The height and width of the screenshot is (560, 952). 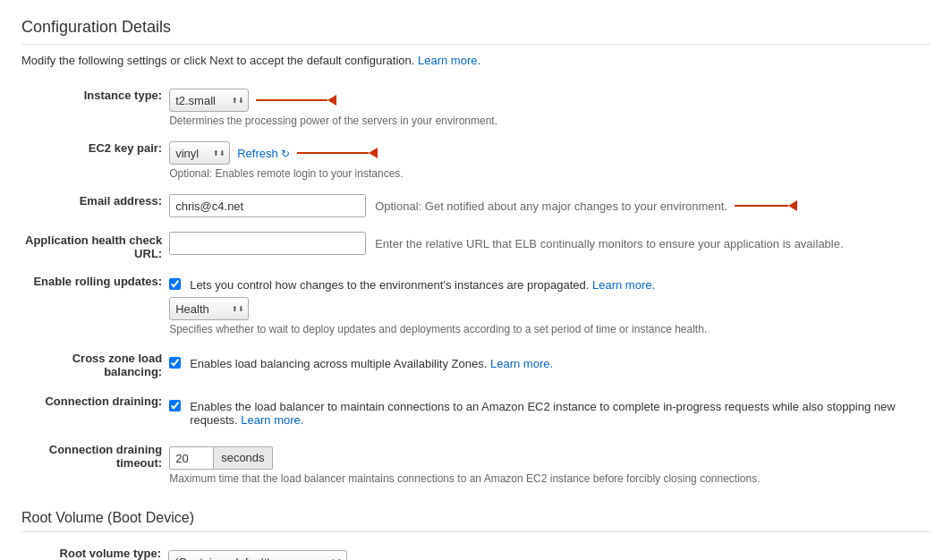 What do you see at coordinates (93, 206) in the screenshot?
I see `email-address-label: Email address:` at bounding box center [93, 206].